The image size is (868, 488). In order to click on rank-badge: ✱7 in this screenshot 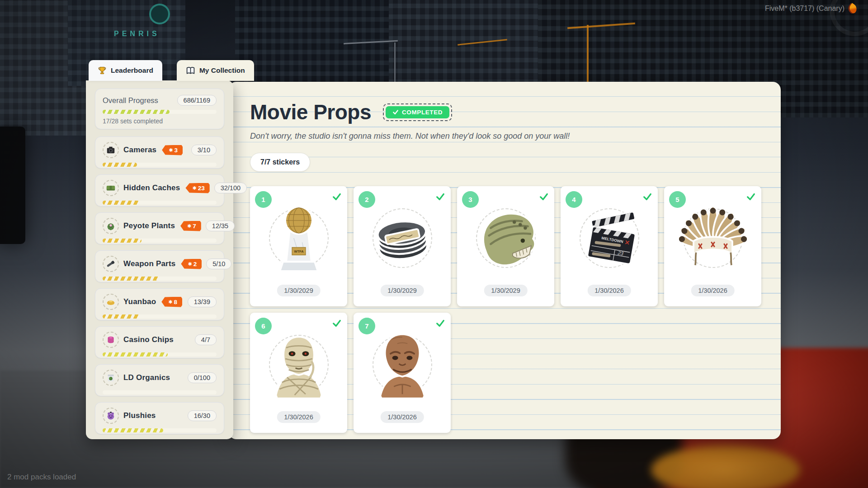, I will do `click(191, 226)`.